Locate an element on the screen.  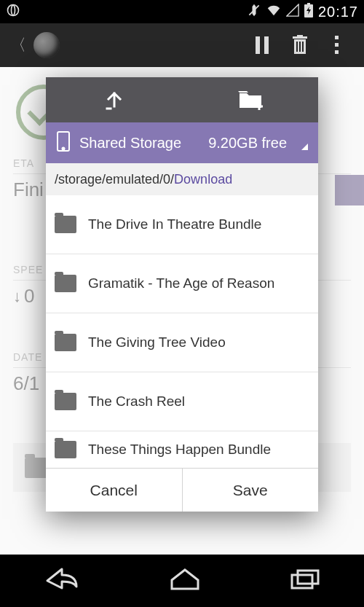
nav-recents-button is located at coordinates (305, 581).